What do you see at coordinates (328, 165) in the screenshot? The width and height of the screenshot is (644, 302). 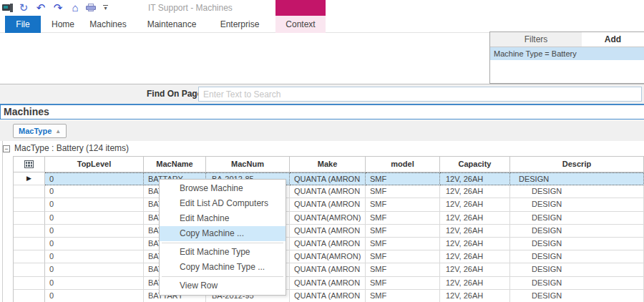 I see `column-header-make: Make` at bounding box center [328, 165].